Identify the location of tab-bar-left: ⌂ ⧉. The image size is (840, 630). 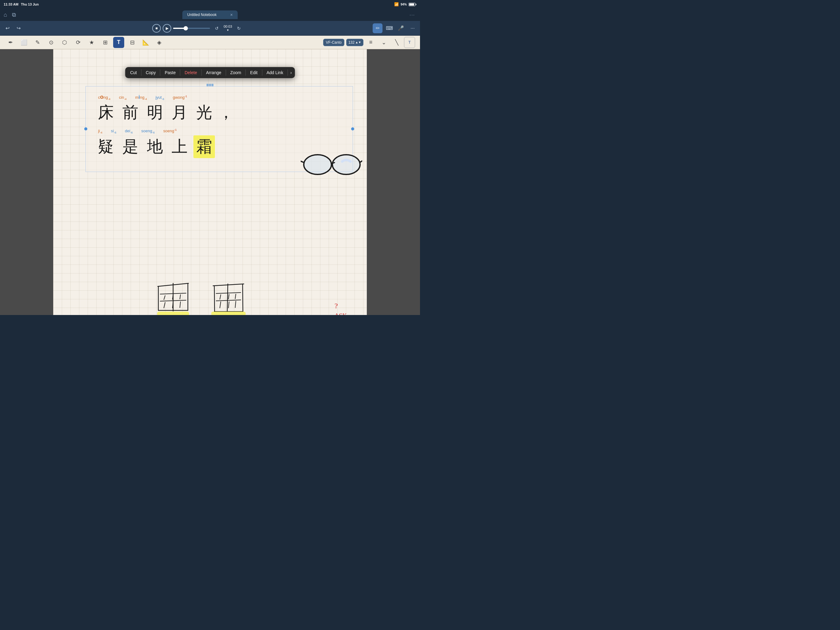
(8, 15).